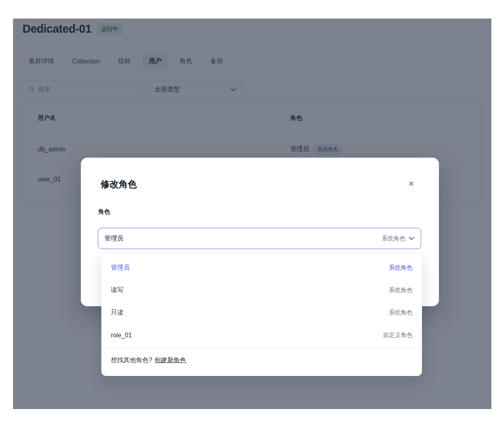 This screenshot has width=504, height=428. Describe the element at coordinates (394, 239) in the screenshot. I see `role-select-type: 系统角色` at that location.